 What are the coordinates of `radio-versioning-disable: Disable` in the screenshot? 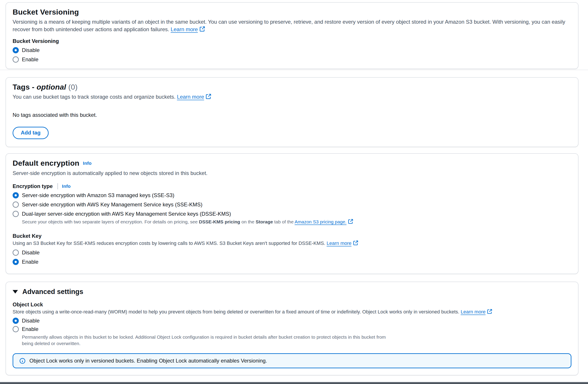 It's located at (292, 50).